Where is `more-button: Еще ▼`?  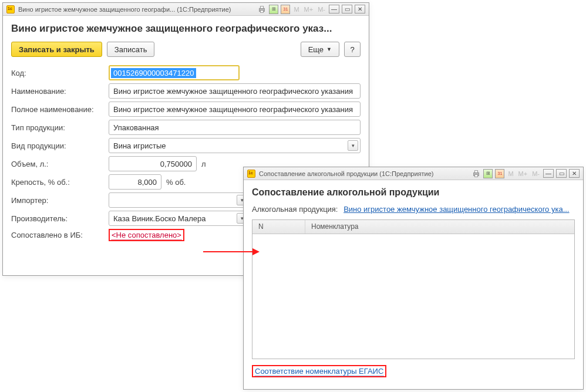
more-button: Еще ▼ is located at coordinates (320, 49).